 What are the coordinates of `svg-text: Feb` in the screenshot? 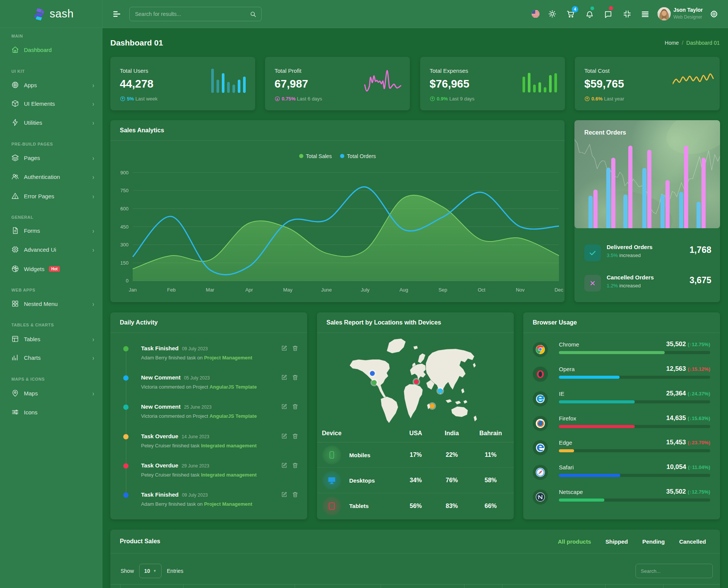 It's located at (171, 290).